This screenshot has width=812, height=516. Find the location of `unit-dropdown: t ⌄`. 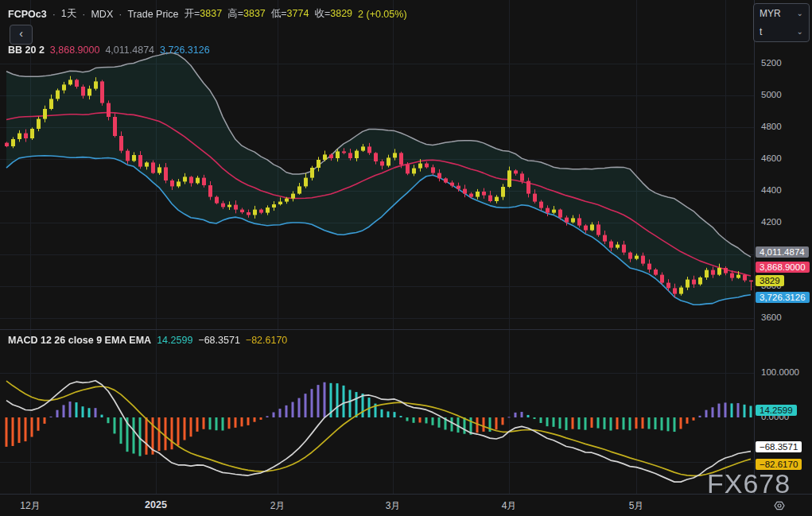

unit-dropdown: t ⌄ is located at coordinates (781, 32).